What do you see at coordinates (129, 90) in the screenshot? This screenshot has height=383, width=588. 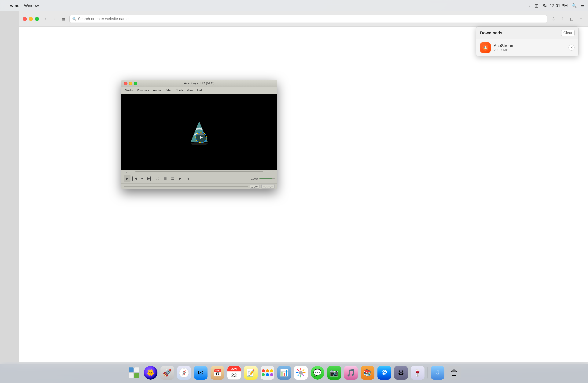 I see `vlc-menu-media: Media` at bounding box center [129, 90].